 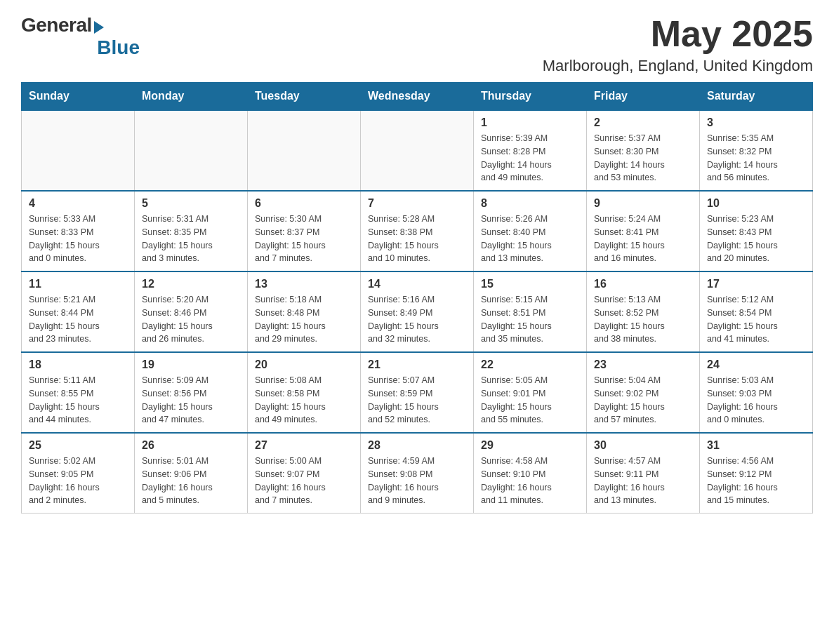 What do you see at coordinates (191, 393) in the screenshot?
I see `calendar-cell: 19Sunrise: 5:09 AMSunset: 8:56 PMDayligh…` at bounding box center [191, 393].